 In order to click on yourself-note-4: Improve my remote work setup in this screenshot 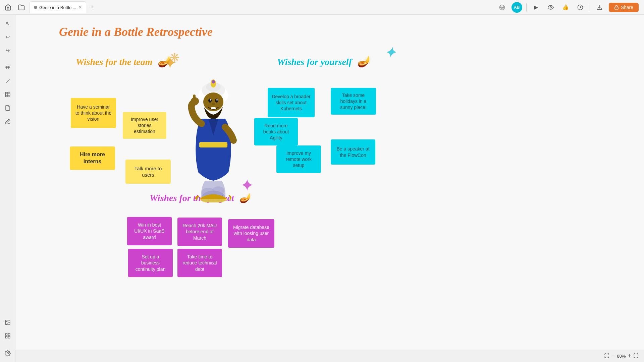, I will do `click(299, 159)`.